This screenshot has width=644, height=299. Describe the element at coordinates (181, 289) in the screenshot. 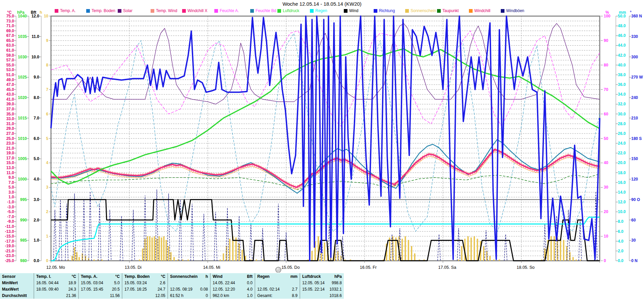

I see `stat-time: 12.05. 08:19` at that location.